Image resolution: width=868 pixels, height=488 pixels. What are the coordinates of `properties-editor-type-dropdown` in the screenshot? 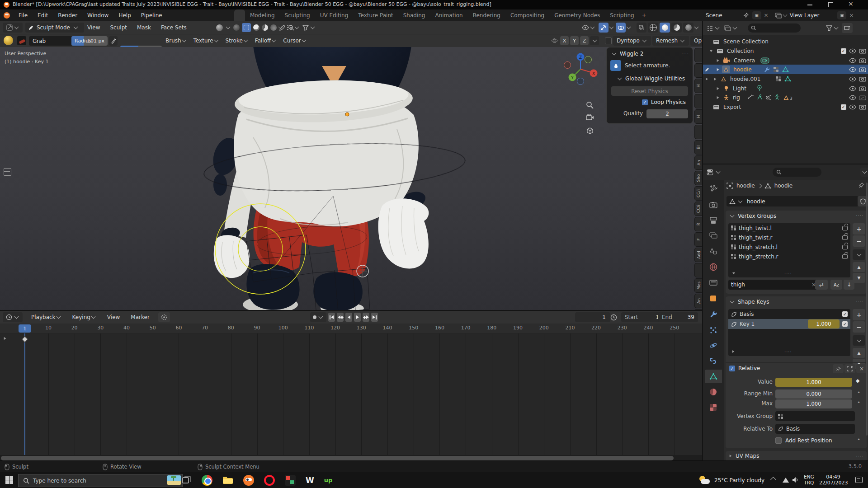 It's located at (714, 173).